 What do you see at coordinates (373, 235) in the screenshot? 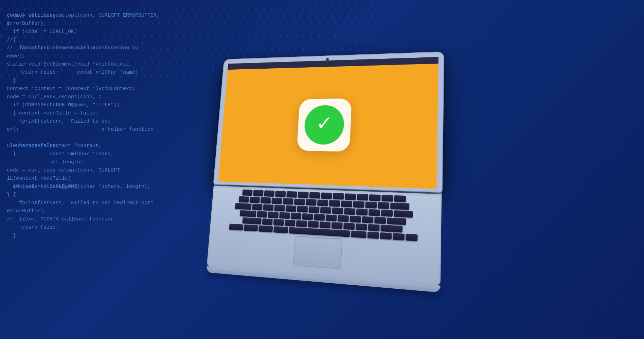
I see `key-left` at bounding box center [373, 235].